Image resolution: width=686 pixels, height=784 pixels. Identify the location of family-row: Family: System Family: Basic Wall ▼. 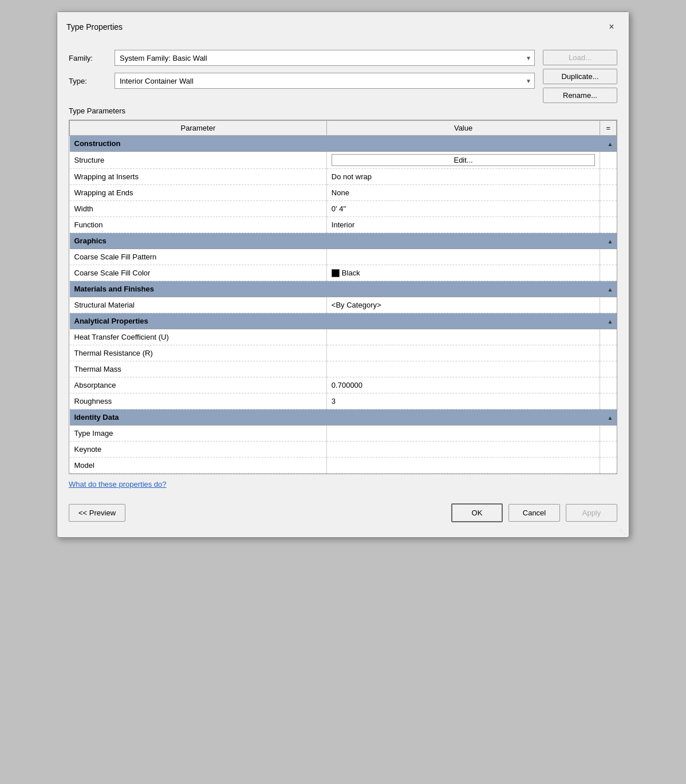
(302, 58).